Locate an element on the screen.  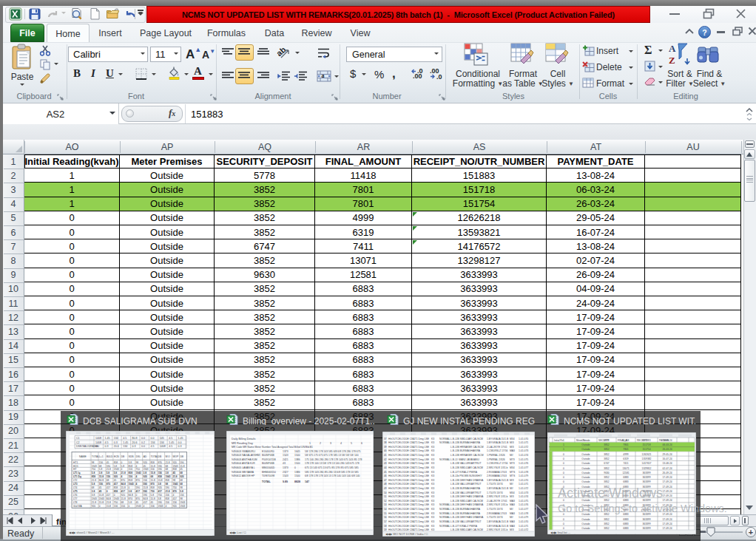
svg-text: 134 is located at coordinates (125, 446).